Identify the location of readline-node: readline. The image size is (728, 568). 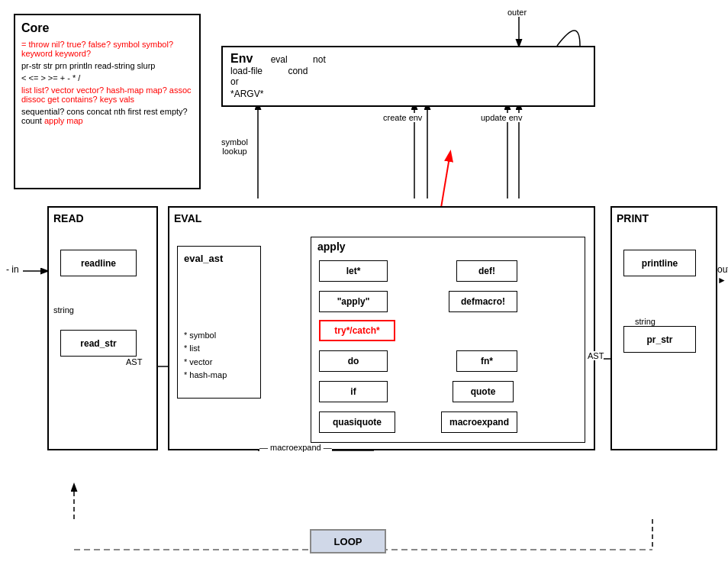
(98, 263).